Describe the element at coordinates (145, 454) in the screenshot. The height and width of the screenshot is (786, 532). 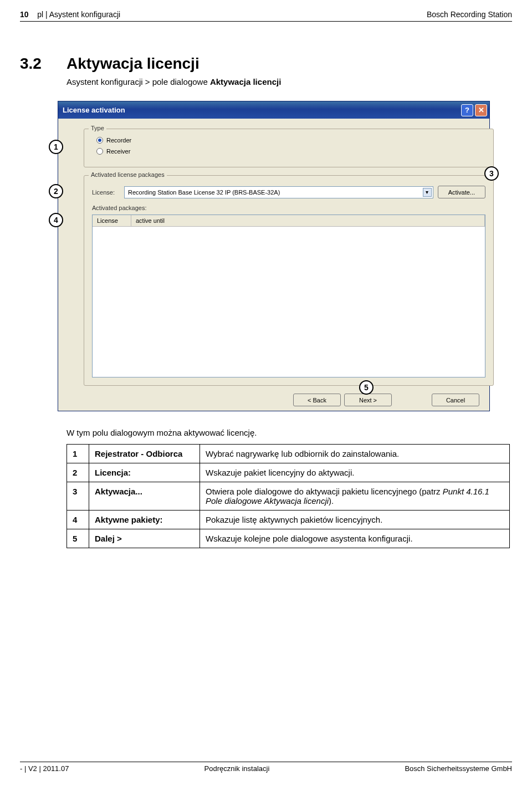
I see `row-label: Rejestrator - Odbiorca` at that location.